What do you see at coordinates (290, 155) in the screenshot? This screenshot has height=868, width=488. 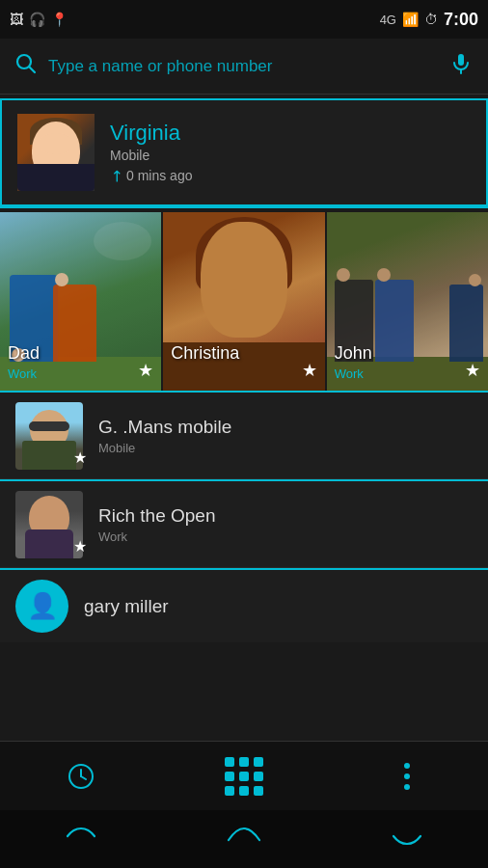 I see `contact-type-virginia: Mobile` at bounding box center [290, 155].